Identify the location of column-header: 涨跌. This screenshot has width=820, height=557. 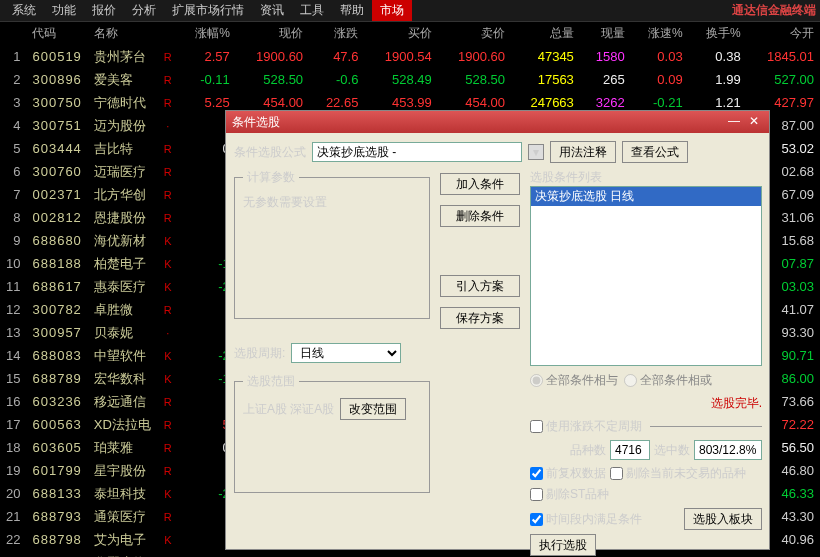
(336, 34).